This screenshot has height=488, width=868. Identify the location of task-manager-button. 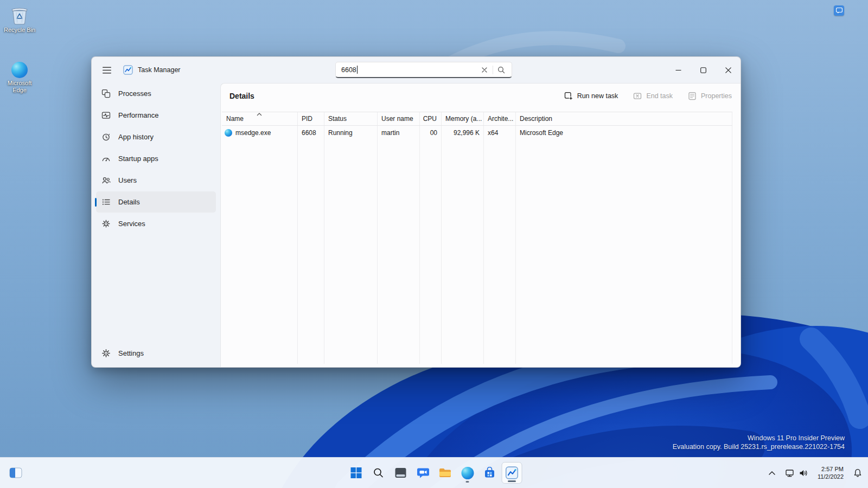
(512, 473).